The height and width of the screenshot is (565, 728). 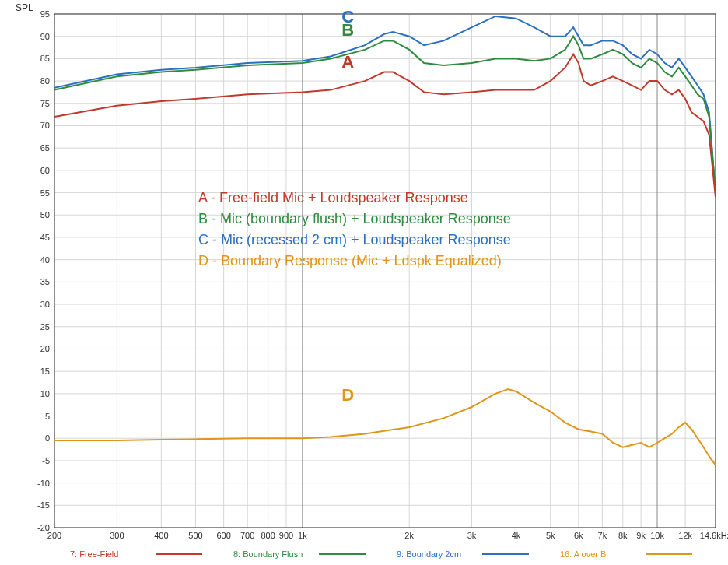 I want to click on footer-label-9: 9: Boundary 2cm, so click(x=429, y=554).